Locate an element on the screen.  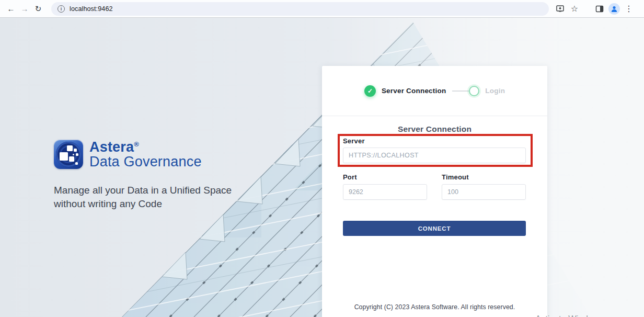
forward-icon: → is located at coordinates (25, 9).